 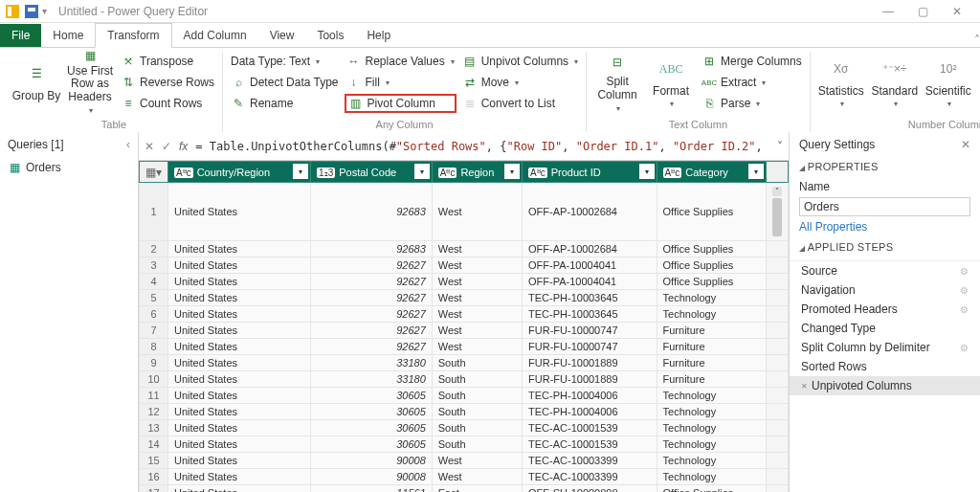 What do you see at coordinates (400, 82) in the screenshot?
I see `fill-button: ↓Fill` at bounding box center [400, 82].